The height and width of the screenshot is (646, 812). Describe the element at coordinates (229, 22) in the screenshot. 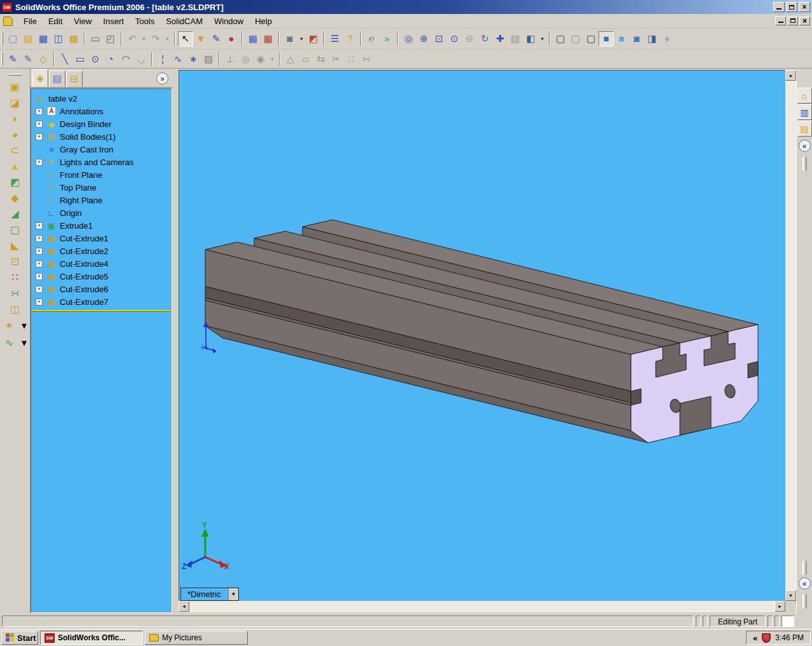

I see `menu-window: Window` at that location.